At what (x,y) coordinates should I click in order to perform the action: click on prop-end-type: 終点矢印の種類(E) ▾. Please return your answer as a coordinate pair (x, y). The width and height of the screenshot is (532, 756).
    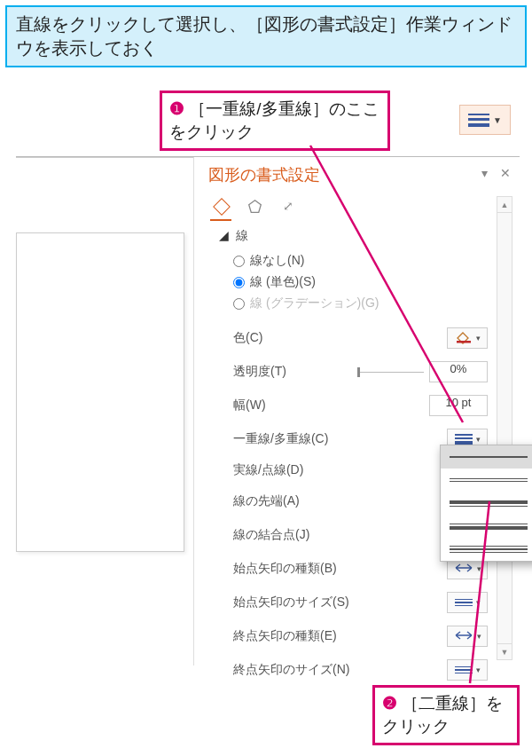
    Looking at the image, I should click on (353, 636).